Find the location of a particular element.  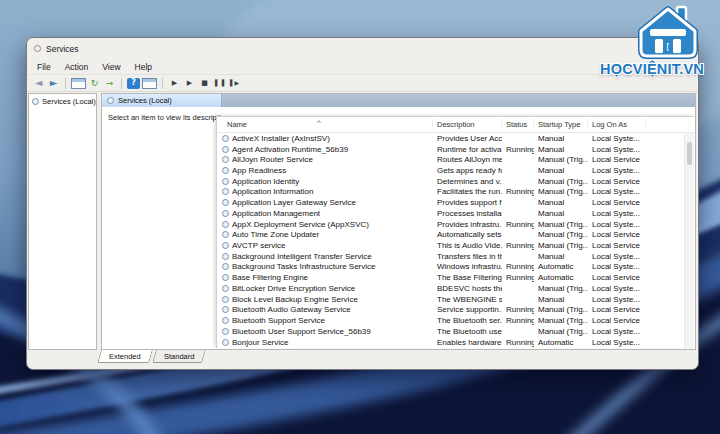

pause-service-icon: ▌▐ is located at coordinates (220, 84).